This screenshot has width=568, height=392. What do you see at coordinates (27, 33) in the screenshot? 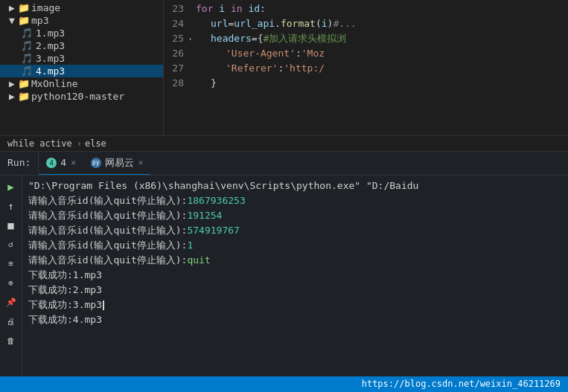
I see `file-icon-1mp3: 🎵` at bounding box center [27, 33].